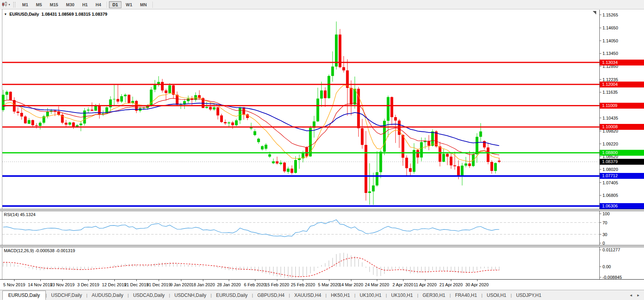 This screenshot has height=300, width=644. What do you see at coordinates (622, 162) in the screenshot?
I see `current-price-badge: 1.08379` at bounding box center [622, 162].